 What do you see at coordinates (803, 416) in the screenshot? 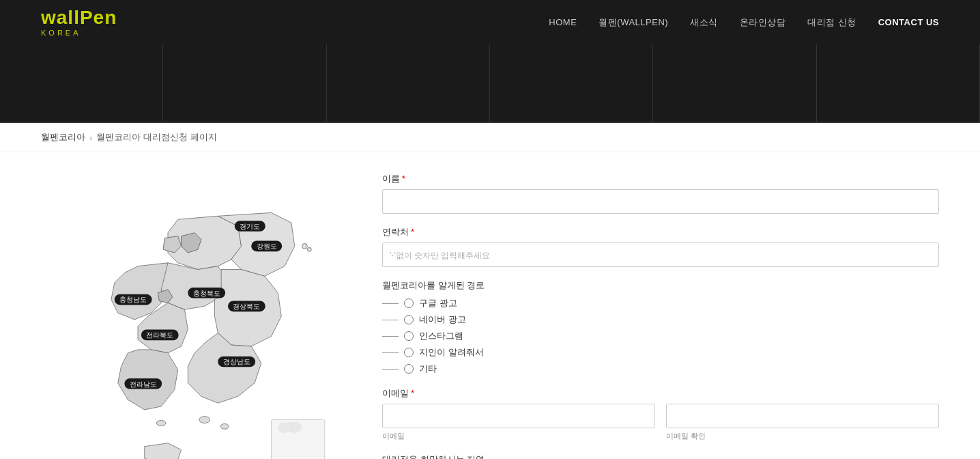
I see `email-confirm-input` at bounding box center [803, 416].